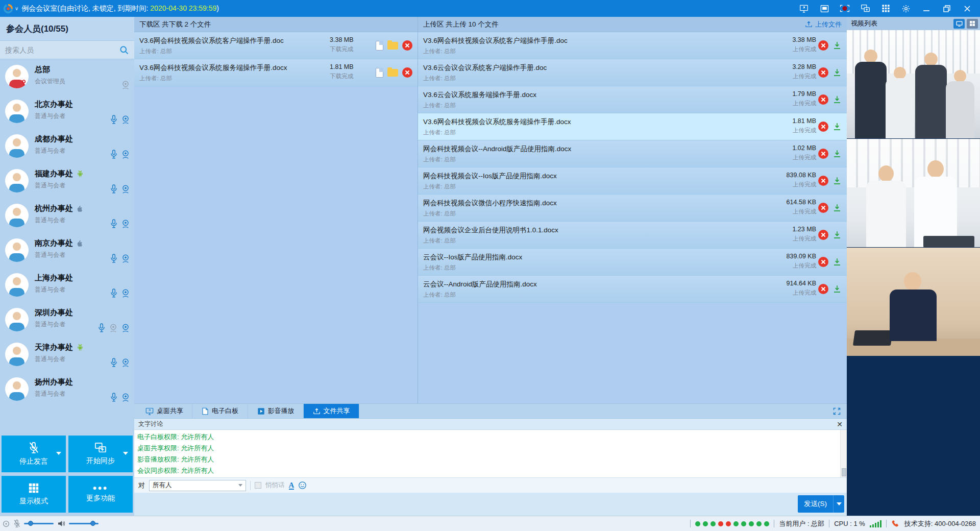  What do you see at coordinates (258, 485) in the screenshot?
I see `whisper-checkbox` at bounding box center [258, 485].